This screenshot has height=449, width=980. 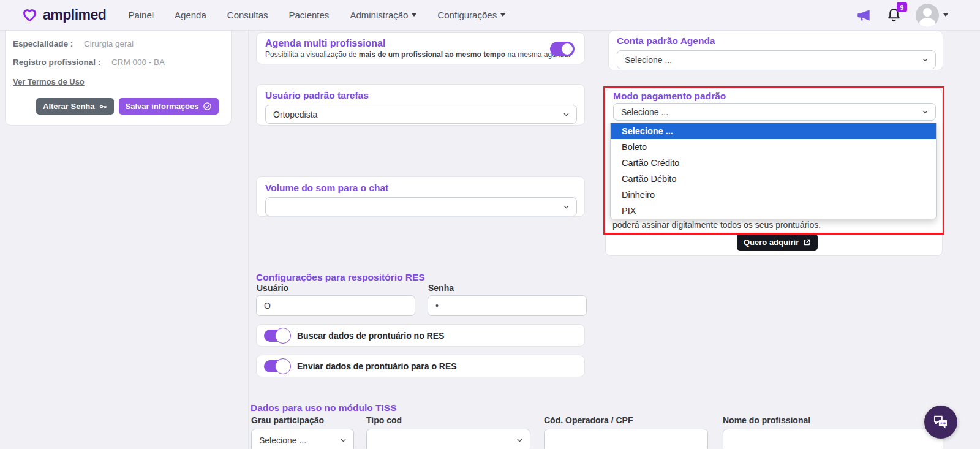 What do you see at coordinates (588, 420) in the screenshot?
I see `tiss-codoperadora-label: Cód. Operadora / CPF` at bounding box center [588, 420].